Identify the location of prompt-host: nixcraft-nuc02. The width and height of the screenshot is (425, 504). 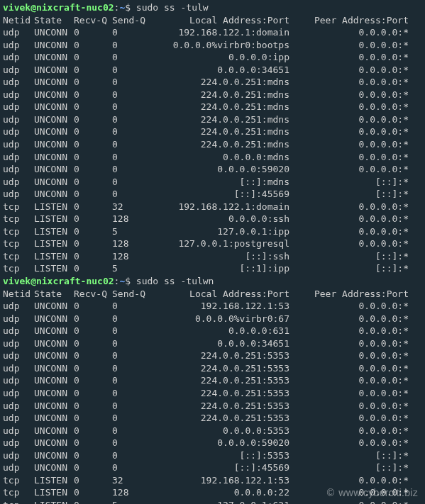
(75, 7).